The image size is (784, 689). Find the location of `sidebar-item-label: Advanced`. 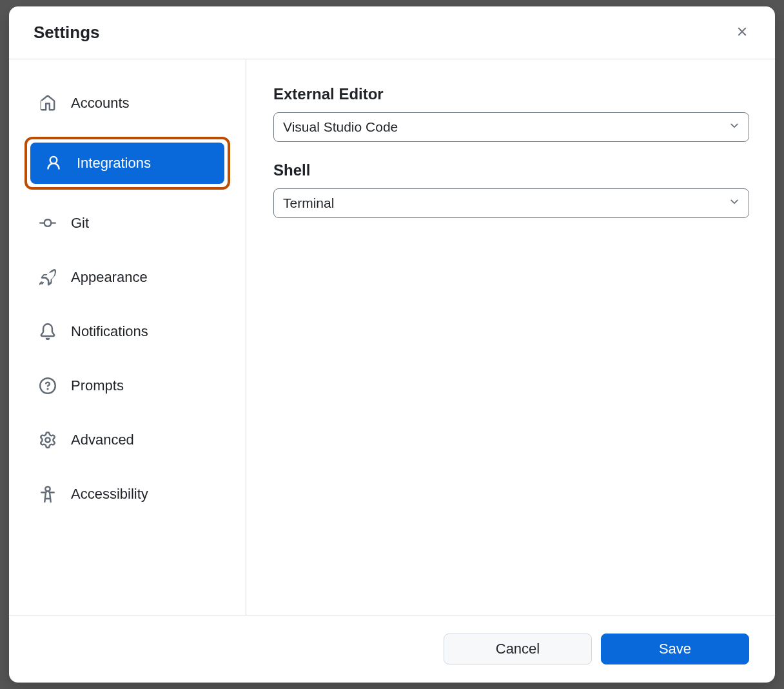

sidebar-item-label: Advanced is located at coordinates (103, 440).